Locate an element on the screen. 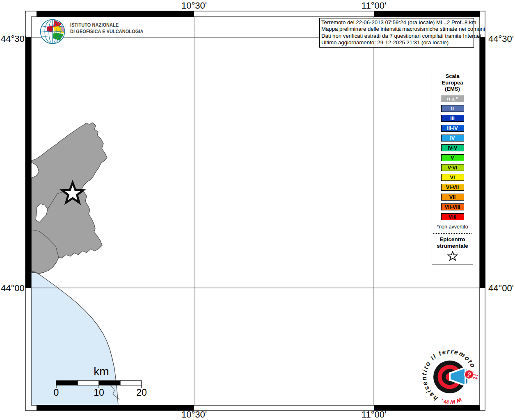  axis-label-left-top: 44°30' is located at coordinates (13, 39).